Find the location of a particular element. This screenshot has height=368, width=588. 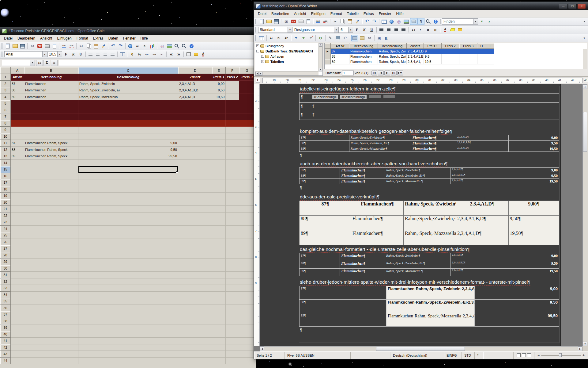

cell-D25 is located at coordinates (195, 236).